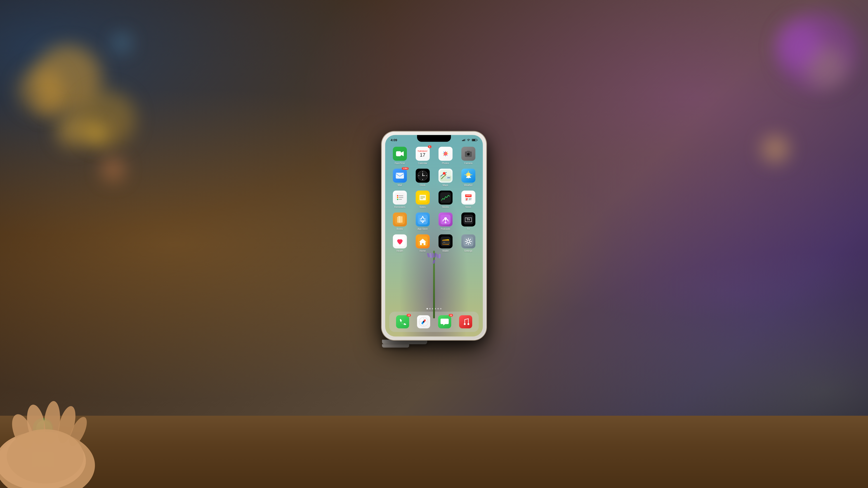 This screenshot has height=488, width=868. I want to click on dock-messages: 16, so click(445, 322).